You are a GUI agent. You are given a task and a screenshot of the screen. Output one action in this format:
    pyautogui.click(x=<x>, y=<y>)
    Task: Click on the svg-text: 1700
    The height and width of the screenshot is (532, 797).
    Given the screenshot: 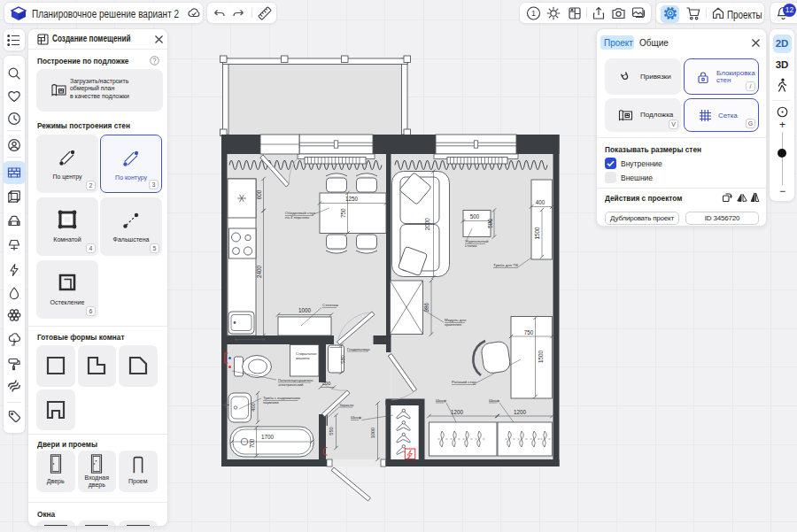 What is the action you would take?
    pyautogui.click(x=267, y=437)
    